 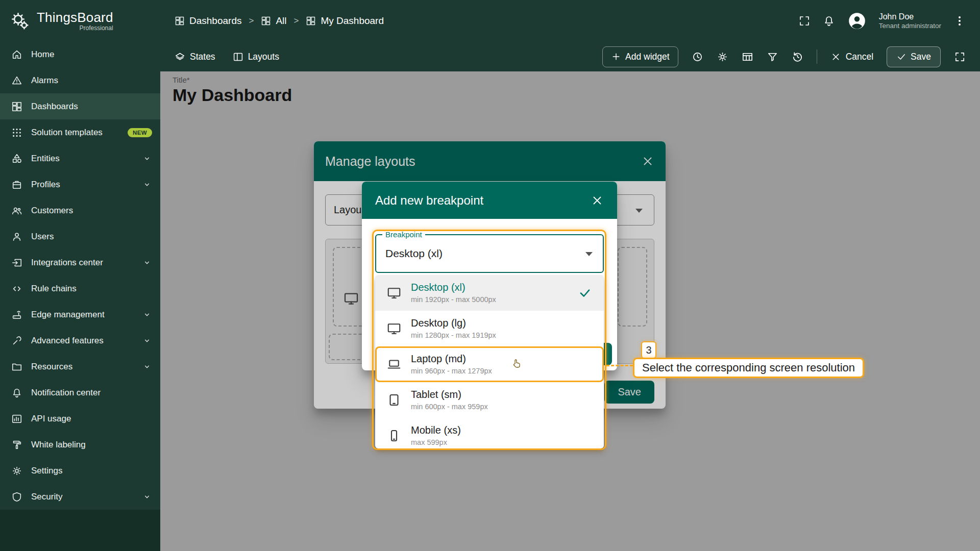 I want to click on breakpoint-select-field: Breakpoint Desktop (xl), so click(x=489, y=254).